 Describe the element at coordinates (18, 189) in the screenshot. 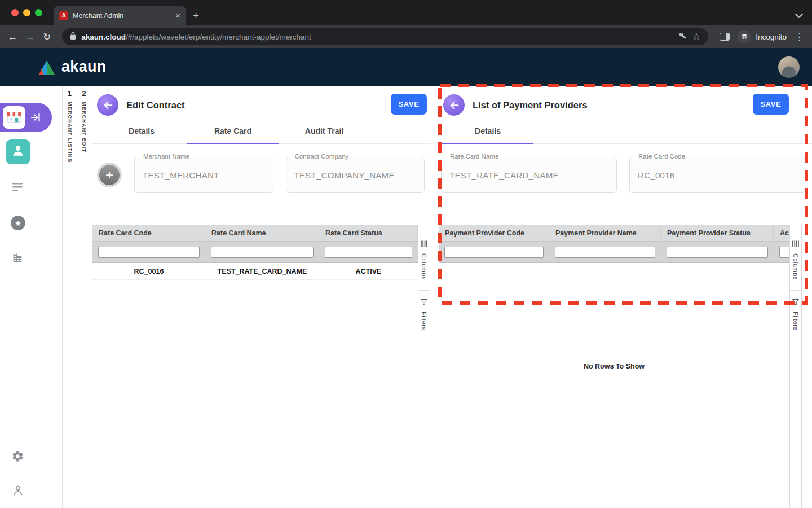

I see `sidebar-item-listing` at that location.